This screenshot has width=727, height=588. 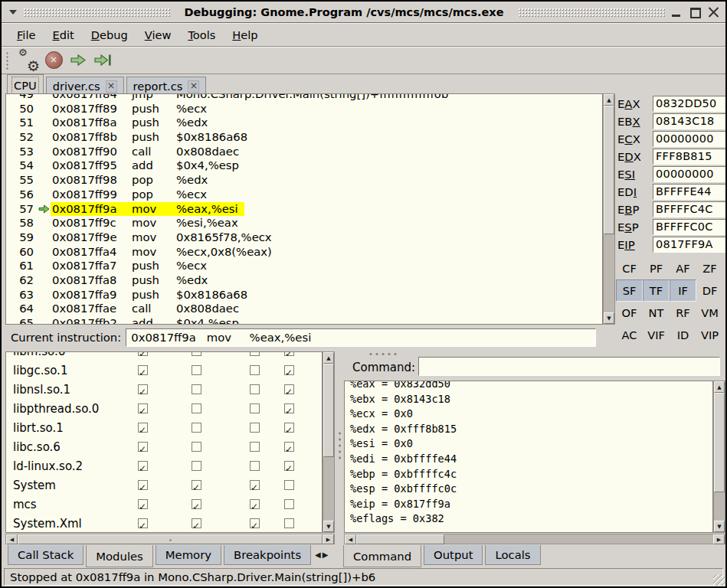 I want to click on tab-call-stack: Call Stack, so click(x=46, y=555).